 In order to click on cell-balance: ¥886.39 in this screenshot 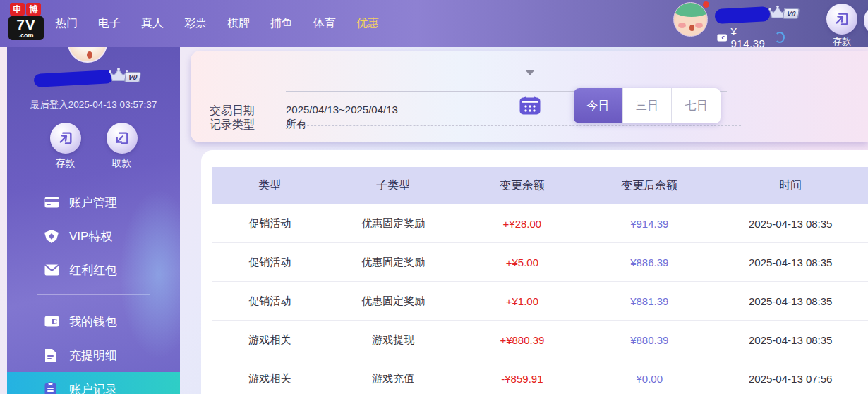, I will do `click(649, 262)`.